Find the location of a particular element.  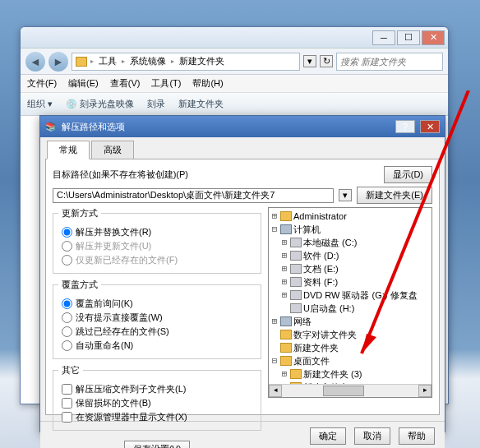

menu-help: 帮助(H) is located at coordinates (207, 84).